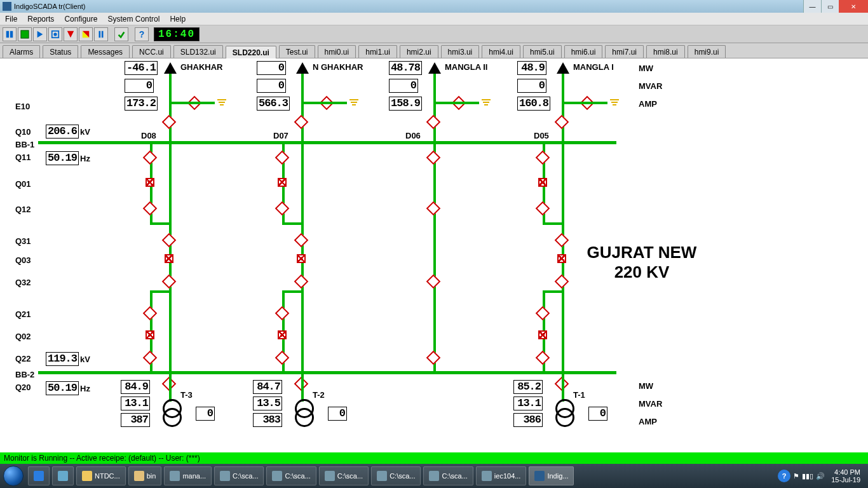 This screenshot has width=868, height=488. What do you see at coordinates (338, 67) in the screenshot?
I see `feeder-label-n-ghakhar: N GHAKHAR` at bounding box center [338, 67].